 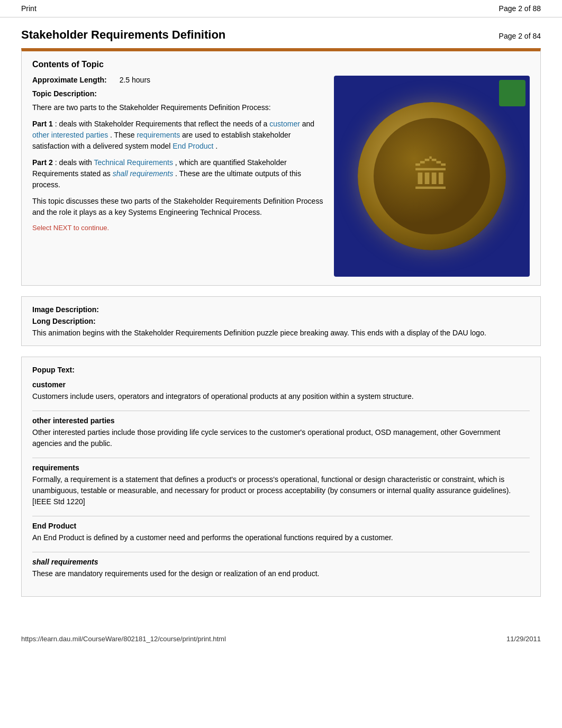 I want to click on page-title: Stakeholder Requirements Definition, so click(x=123, y=35).